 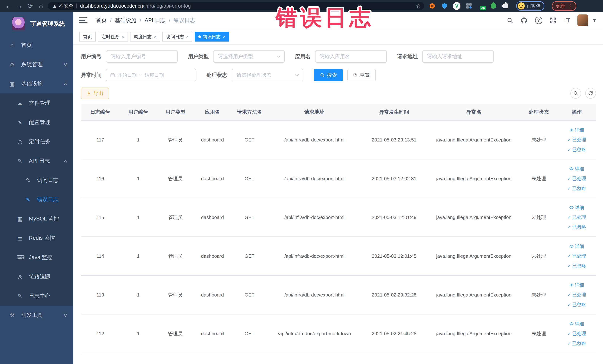 What do you see at coordinates (113, 37) in the screenshot?
I see `tag-定时任务: 定时任务×` at bounding box center [113, 37].